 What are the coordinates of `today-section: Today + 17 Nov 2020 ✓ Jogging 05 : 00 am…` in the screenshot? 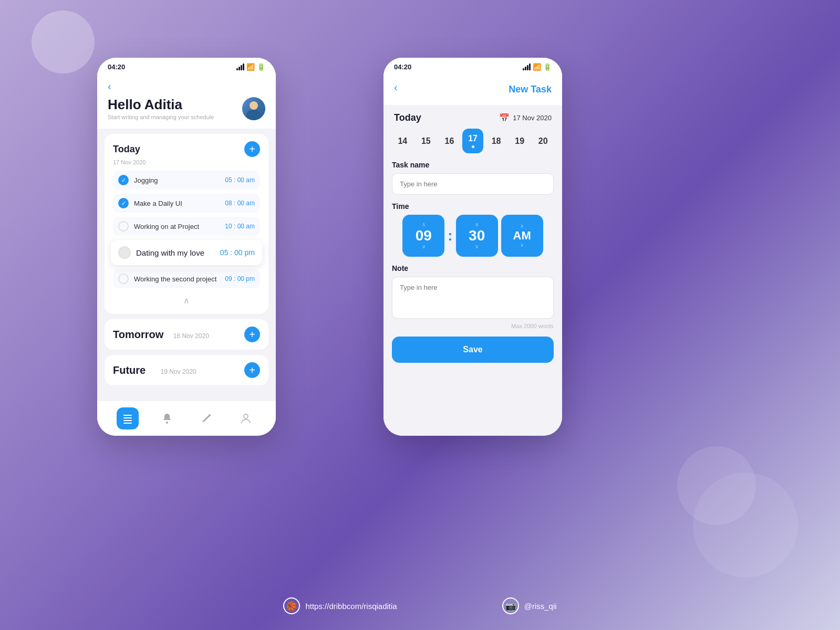 It's located at (186, 224).